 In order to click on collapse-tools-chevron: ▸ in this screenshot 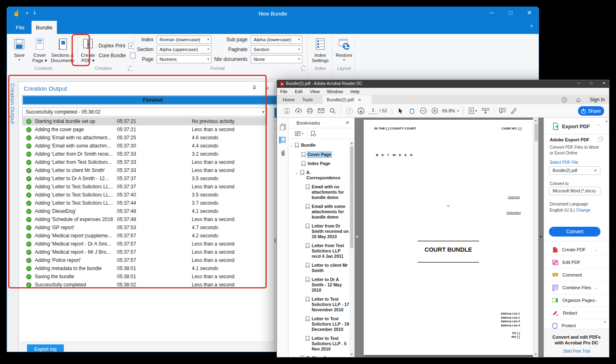, I will do `click(541, 236)`.